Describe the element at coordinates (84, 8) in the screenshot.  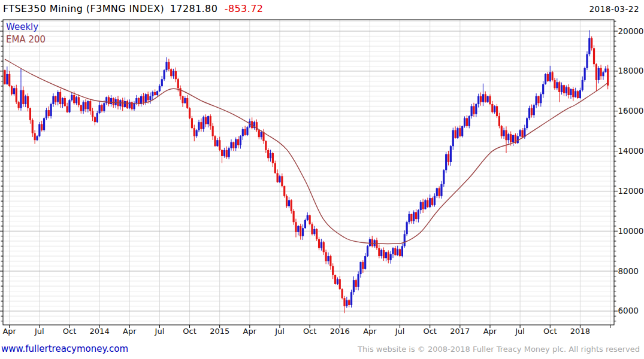
I see `chart-title: FTSE350 Mining (F3MNG INDEX)` at that location.